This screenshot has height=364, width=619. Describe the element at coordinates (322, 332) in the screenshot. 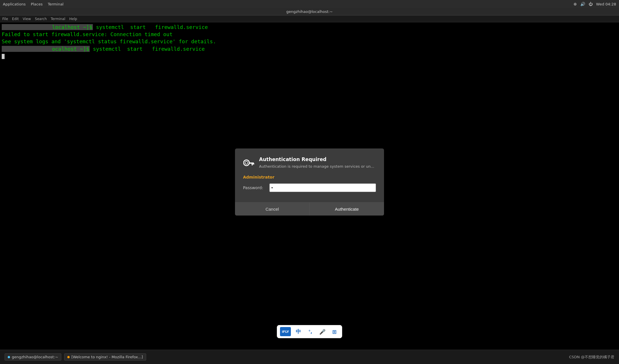

I see `ime-mic-button: 🎤` at that location.